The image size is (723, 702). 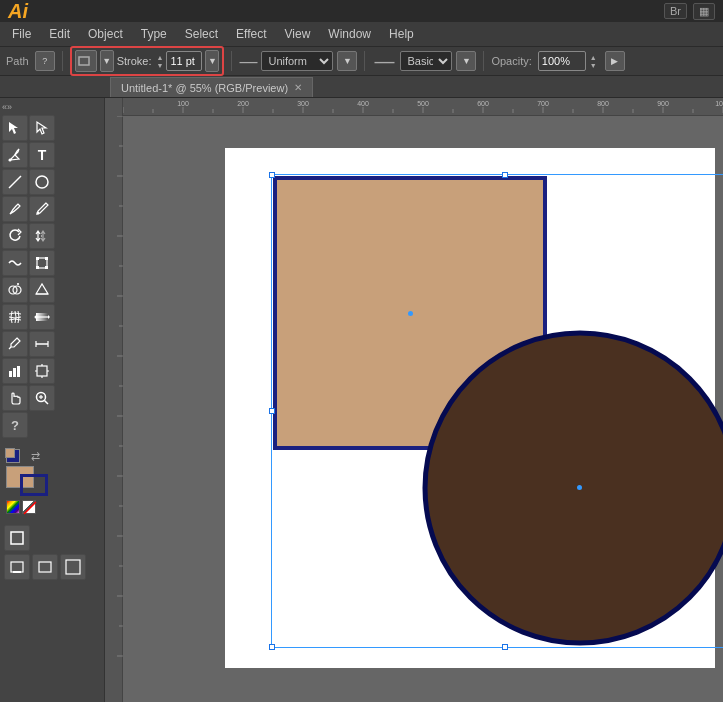 I want to click on zoom-tool, so click(x=42, y=398).